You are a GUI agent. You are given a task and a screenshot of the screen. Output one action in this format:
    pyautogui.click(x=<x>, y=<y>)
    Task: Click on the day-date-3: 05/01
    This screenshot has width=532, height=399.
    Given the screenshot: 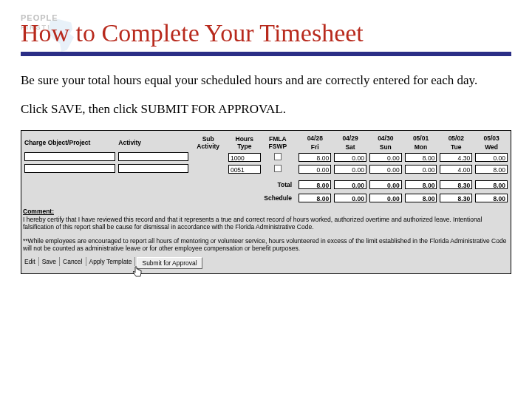 What is the action you would take?
    pyautogui.click(x=421, y=138)
    